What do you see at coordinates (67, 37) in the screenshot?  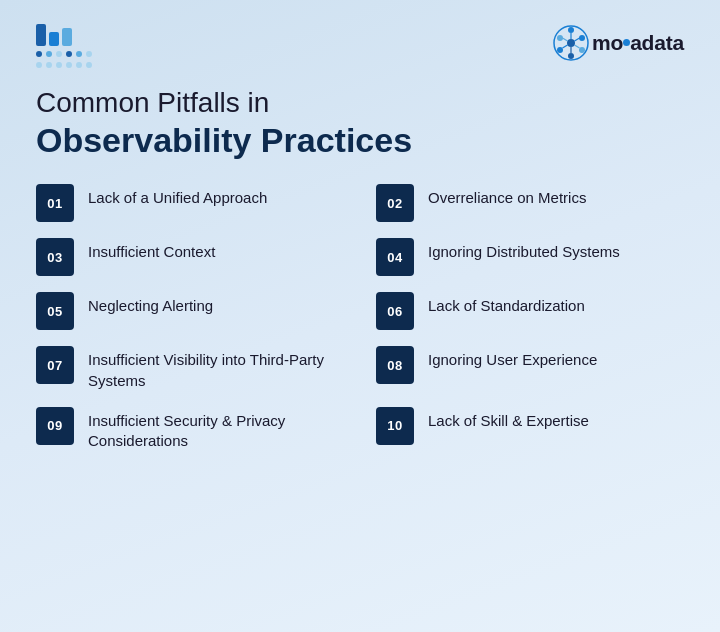 I see `bar3` at bounding box center [67, 37].